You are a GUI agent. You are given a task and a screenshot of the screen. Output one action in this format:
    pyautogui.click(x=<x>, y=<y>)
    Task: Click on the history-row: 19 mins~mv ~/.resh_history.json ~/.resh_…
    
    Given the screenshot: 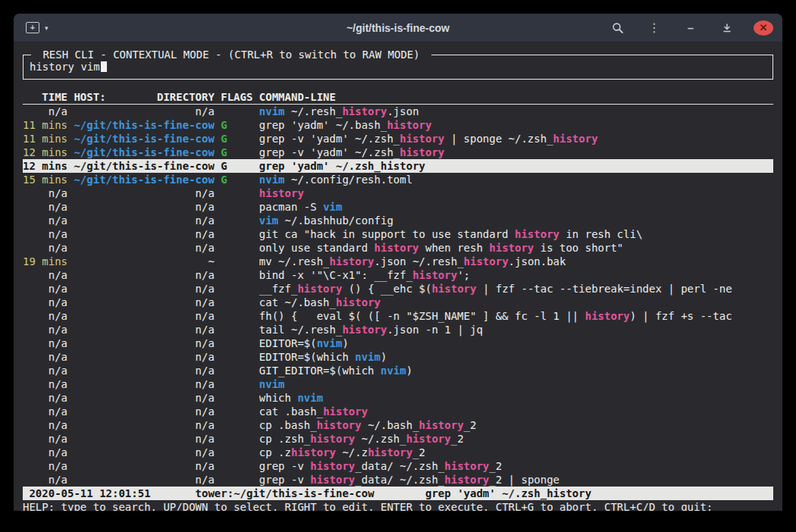 What is the action you would take?
    pyautogui.click(x=398, y=261)
    